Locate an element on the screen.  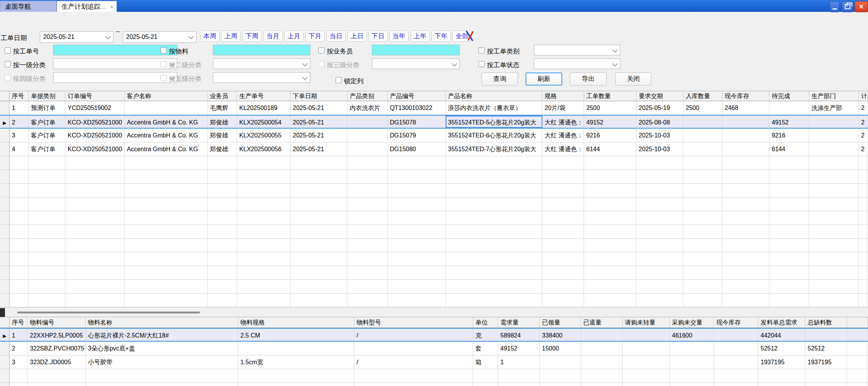
grid-cell: 2500 is located at coordinates (610, 108).